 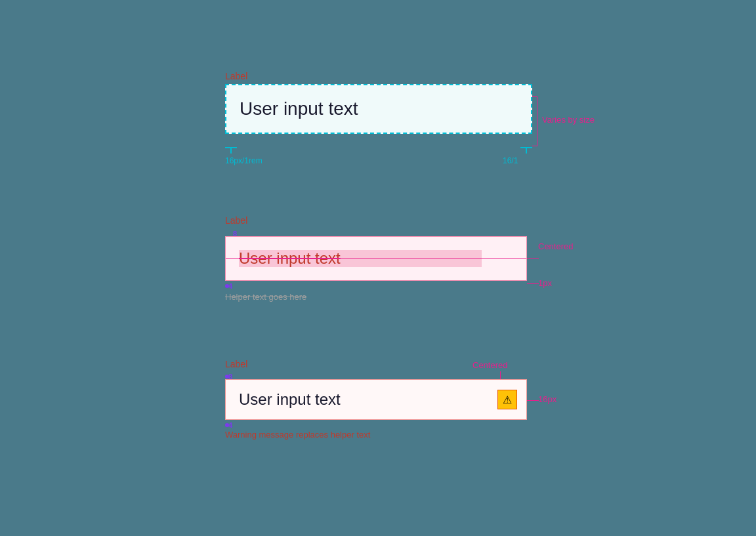 I want to click on dim-right-label: 16/1, so click(x=511, y=161).